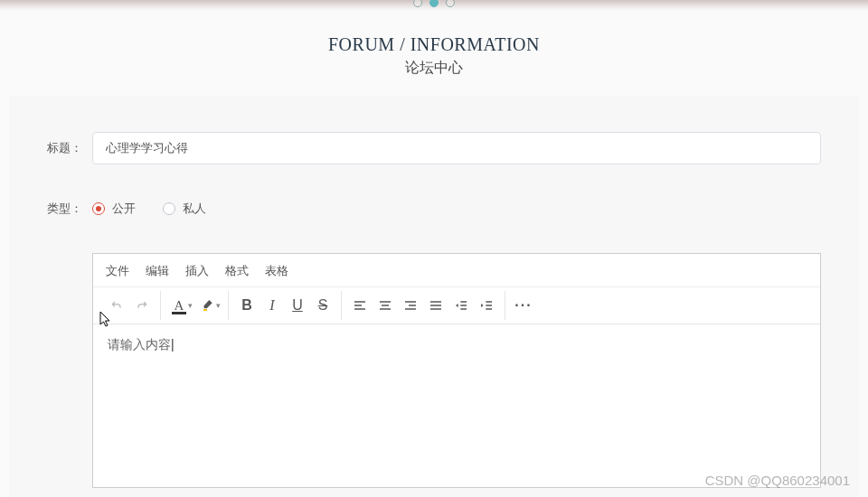 The image size is (868, 497). I want to click on italic-button: I, so click(272, 305).